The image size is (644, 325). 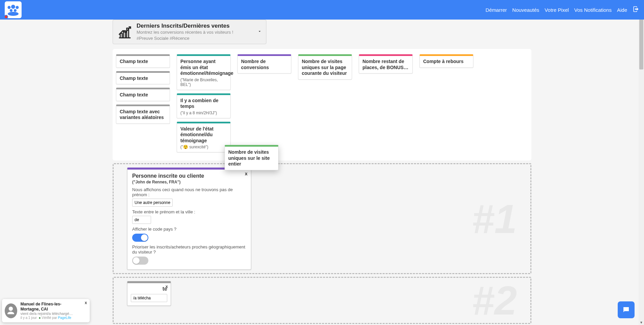 I want to click on config-personne-inscrite: x Personne inscrite ou cliente ("John de…, so click(x=189, y=218).